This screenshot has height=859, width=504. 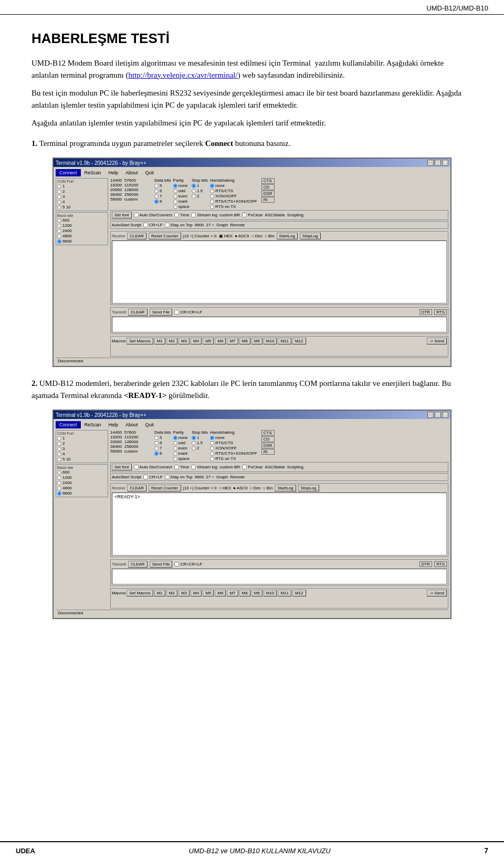 I want to click on m10-btn: M10, so click(x=270, y=341).